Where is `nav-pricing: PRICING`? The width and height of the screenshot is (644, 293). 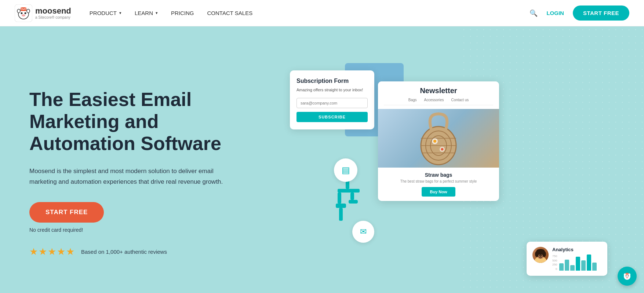
nav-pricing: PRICING is located at coordinates (183, 13).